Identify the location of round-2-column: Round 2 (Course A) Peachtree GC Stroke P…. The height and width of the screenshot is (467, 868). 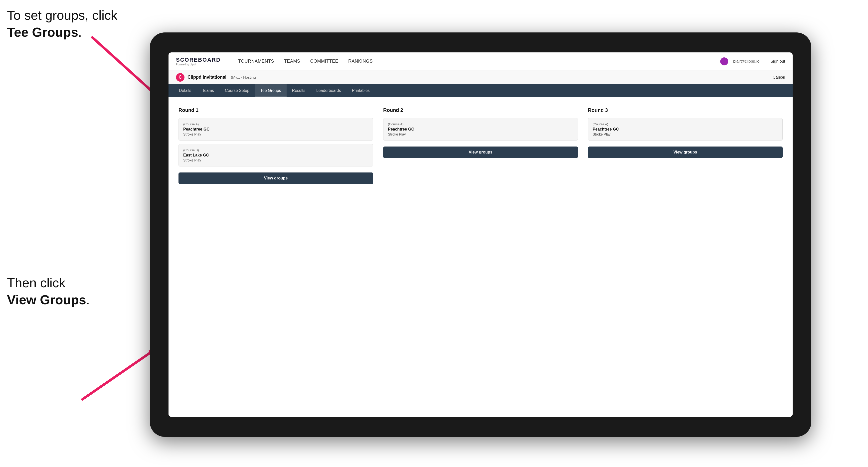
(480, 146).